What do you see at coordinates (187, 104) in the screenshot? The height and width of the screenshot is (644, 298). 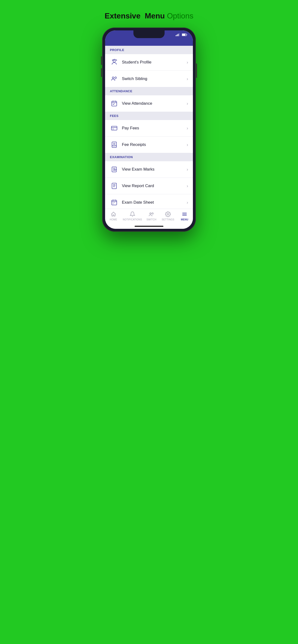 I see `chevron-icon-view-attendance: ›` at bounding box center [187, 104].